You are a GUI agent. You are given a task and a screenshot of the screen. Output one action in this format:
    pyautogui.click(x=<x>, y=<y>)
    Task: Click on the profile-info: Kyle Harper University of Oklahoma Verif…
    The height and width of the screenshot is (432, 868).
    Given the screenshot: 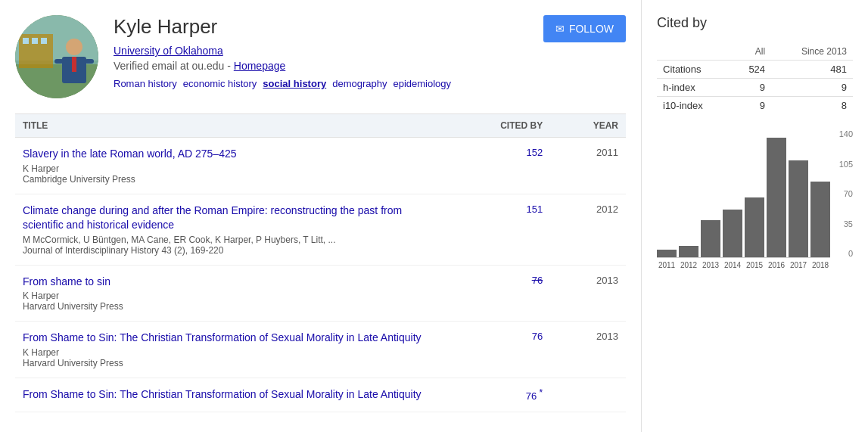 What is the action you would take?
    pyautogui.click(x=369, y=52)
    